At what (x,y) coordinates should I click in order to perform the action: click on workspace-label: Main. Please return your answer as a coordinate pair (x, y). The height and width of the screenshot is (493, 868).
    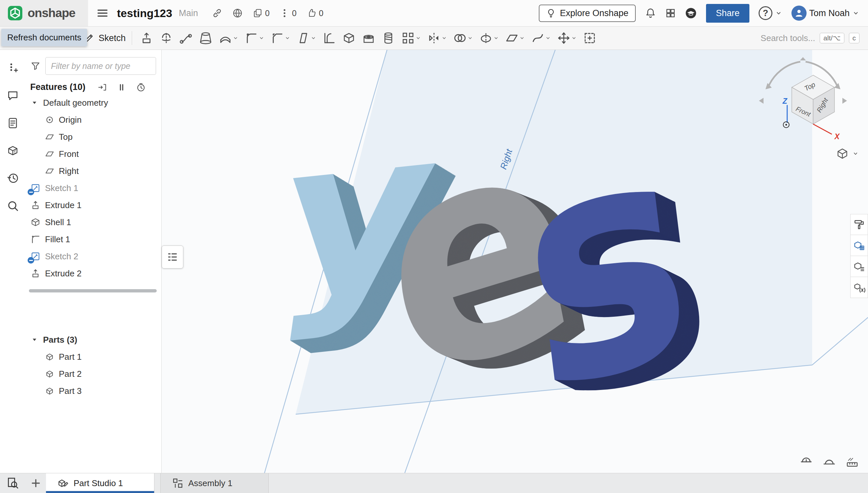
    Looking at the image, I should click on (188, 13).